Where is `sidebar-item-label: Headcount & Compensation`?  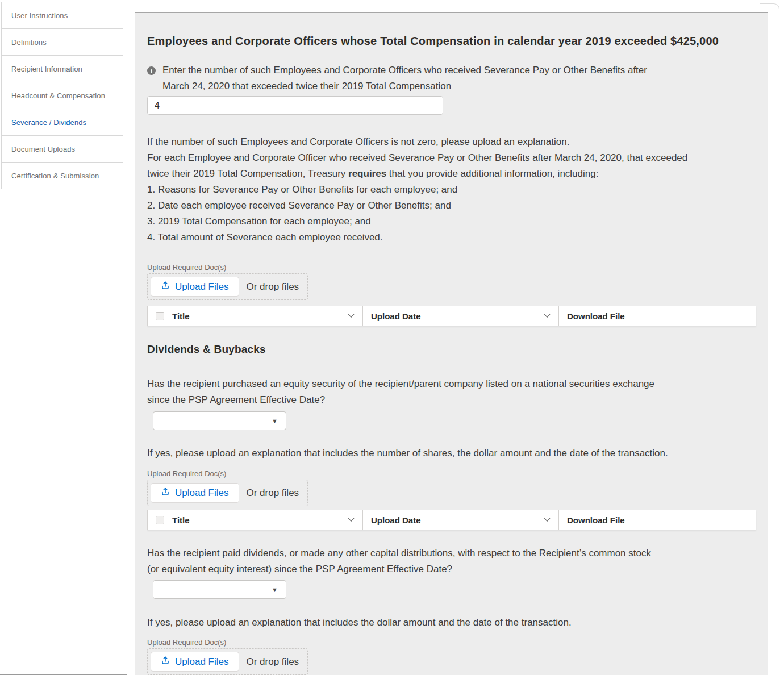 sidebar-item-label: Headcount & Compensation is located at coordinates (58, 95).